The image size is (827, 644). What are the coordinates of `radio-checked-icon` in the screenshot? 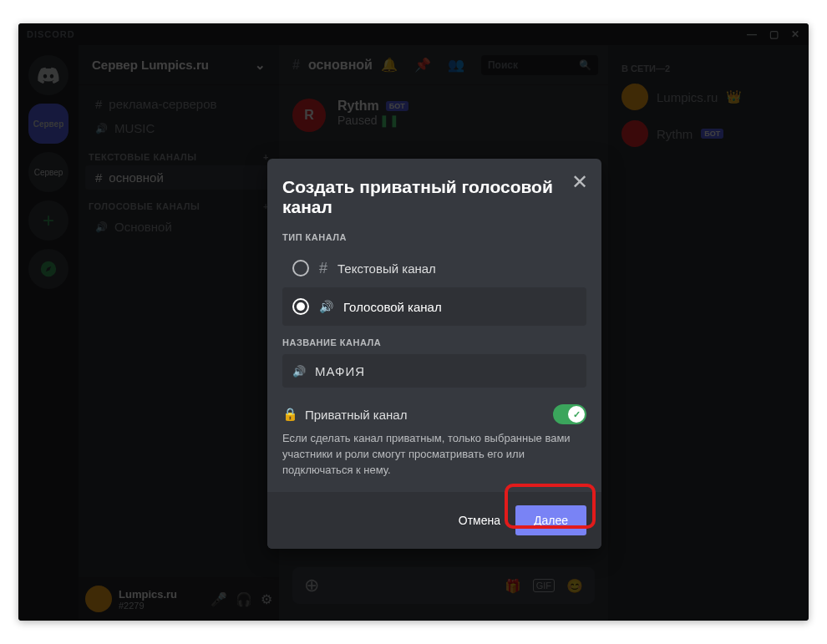 It's located at (301, 307).